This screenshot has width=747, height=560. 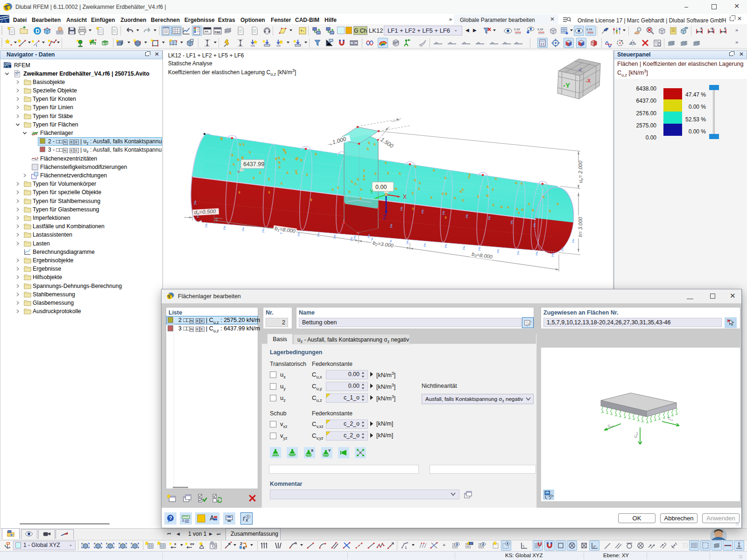 What do you see at coordinates (218, 32) in the screenshot?
I see `svg-text: >sc` at bounding box center [218, 32].